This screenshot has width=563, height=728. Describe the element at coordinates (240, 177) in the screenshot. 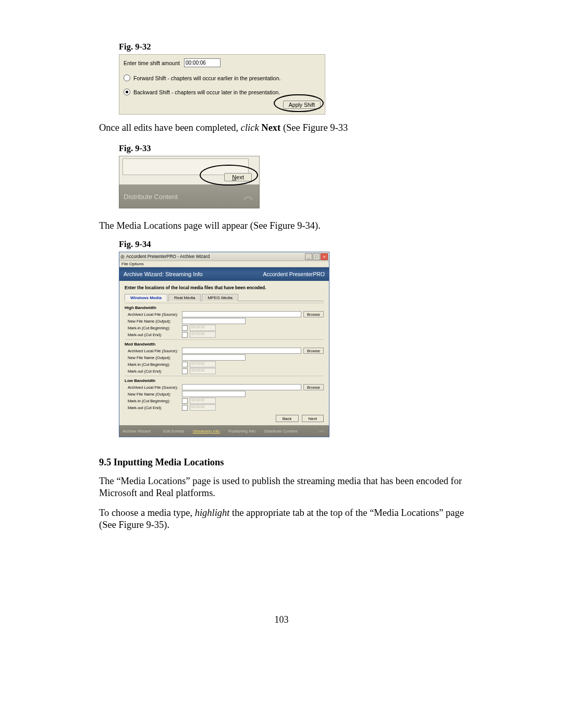

I see `next-rest: ext` at that location.